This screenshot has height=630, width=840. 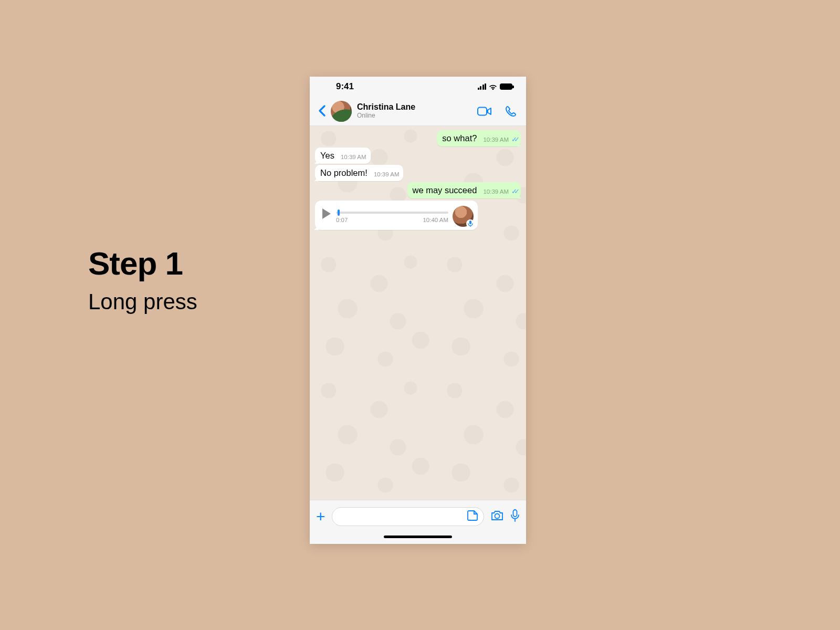 I want to click on voice-duration: 0:07, so click(x=342, y=220).